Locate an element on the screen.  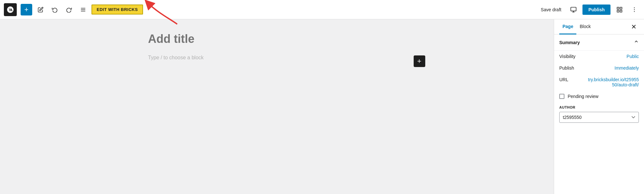
editor-content: Type / to choose a block + is located at coordinates (277, 48).